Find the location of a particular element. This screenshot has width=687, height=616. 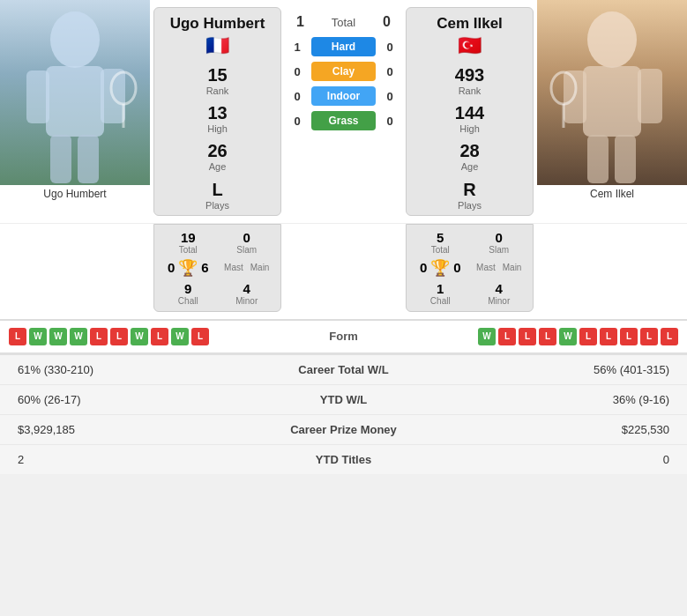

stat-center-label: Career Prize Money is located at coordinates (344, 430).